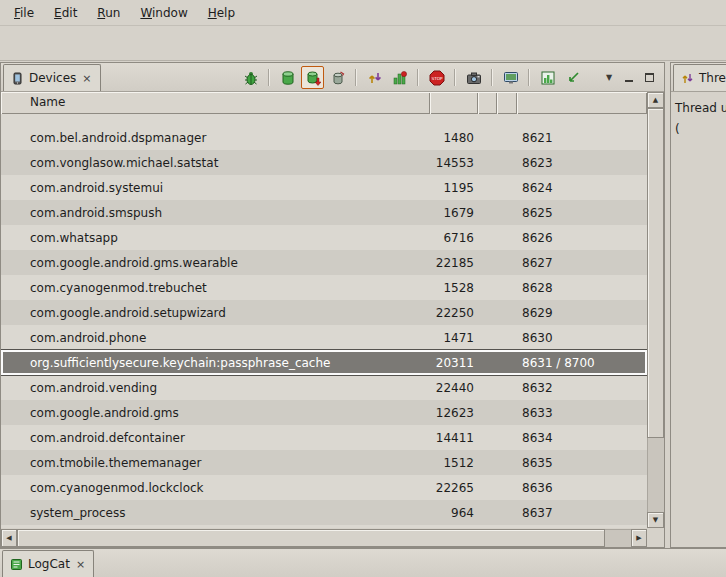  What do you see at coordinates (216, 238) in the screenshot?
I see `process-name: com.whatsapp` at bounding box center [216, 238].